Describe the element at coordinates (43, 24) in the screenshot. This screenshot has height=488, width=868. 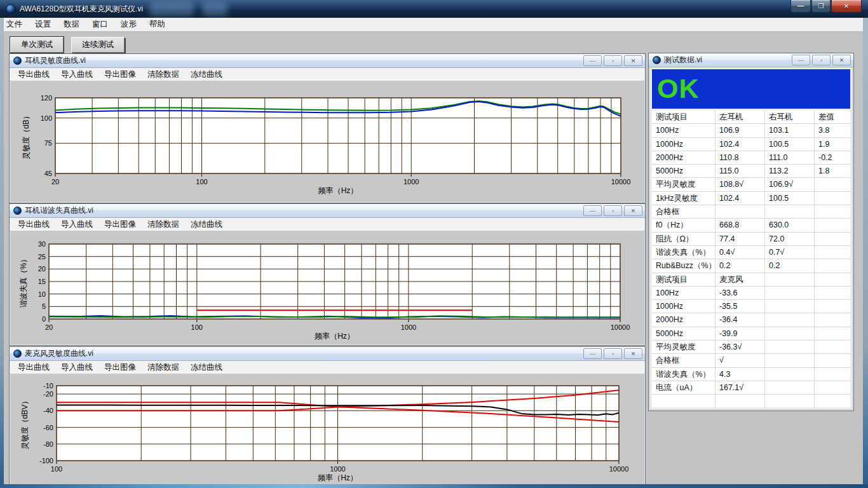
I see `menu-item-1: 设置` at that location.